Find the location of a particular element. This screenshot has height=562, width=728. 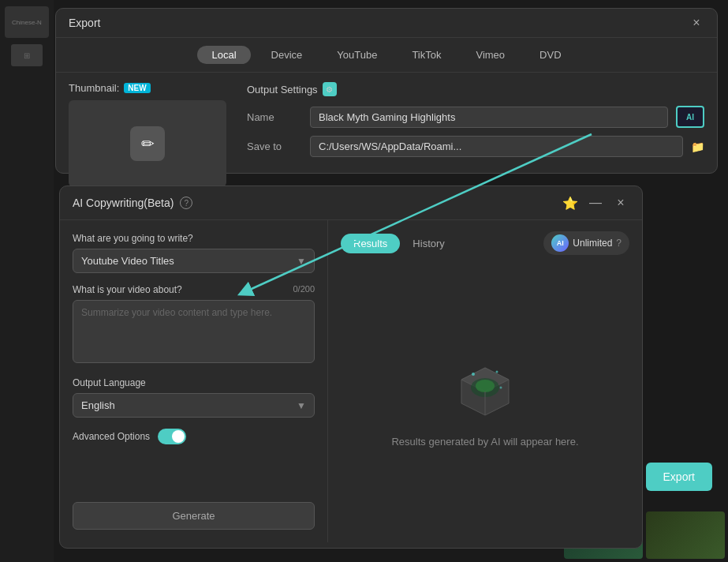

tab-history: History is located at coordinates (428, 243).